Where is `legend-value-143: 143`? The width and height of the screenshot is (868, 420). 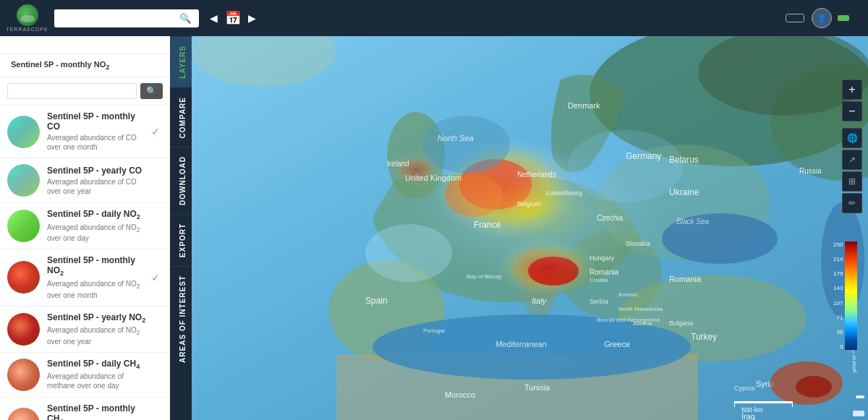
legend-value-143: 143 is located at coordinates (835, 288).